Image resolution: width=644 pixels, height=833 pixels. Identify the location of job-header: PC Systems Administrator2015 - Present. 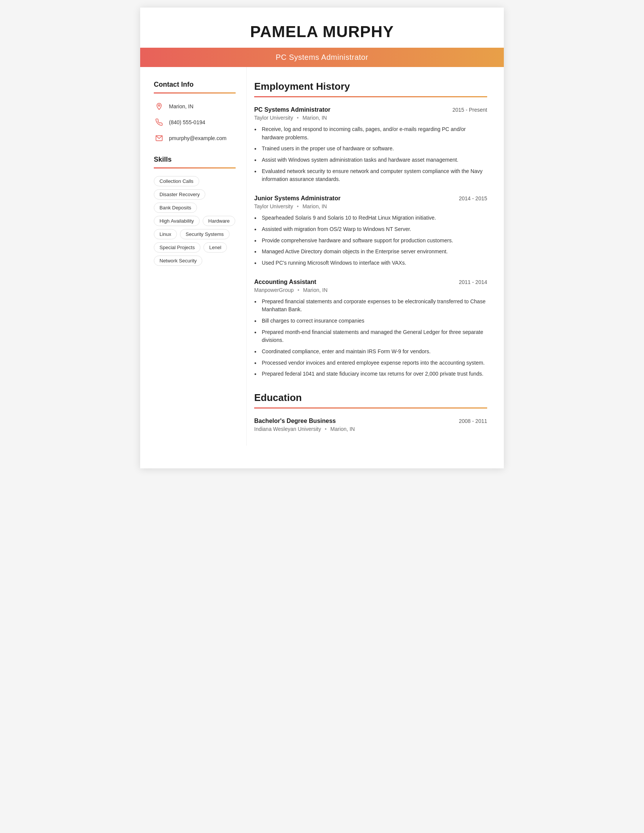
(371, 110).